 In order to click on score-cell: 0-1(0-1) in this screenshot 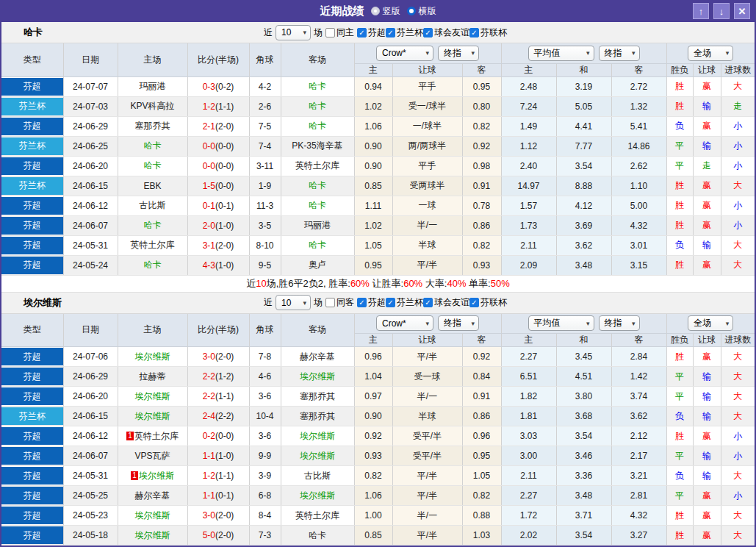, I will do `click(218, 206)`.